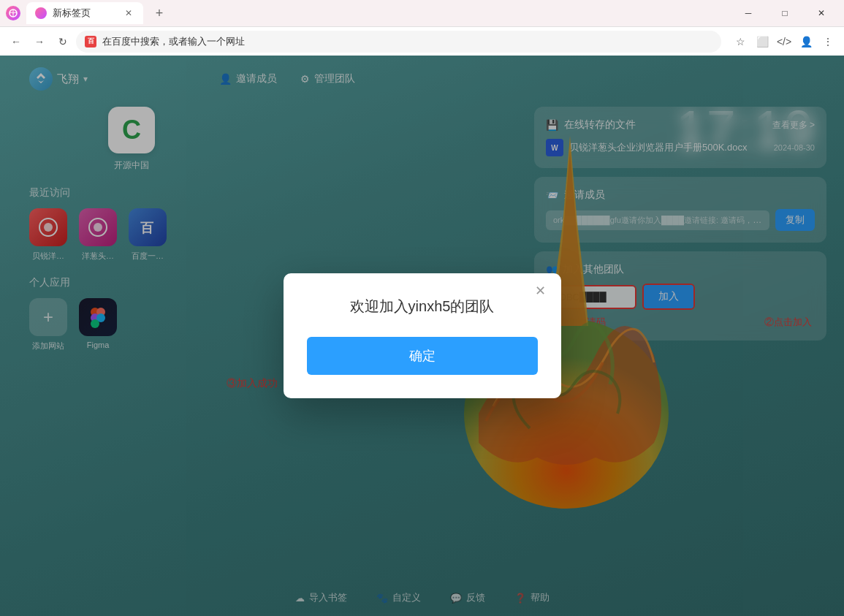 Image resolution: width=844 pixels, height=616 pixels. I want to click on address-favicon: 百, so click(91, 42).